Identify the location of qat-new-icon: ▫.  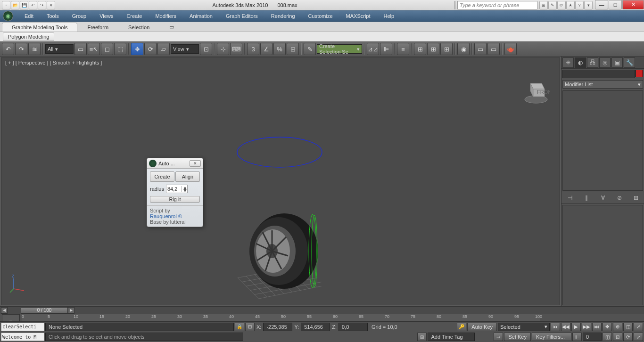
(6, 5).